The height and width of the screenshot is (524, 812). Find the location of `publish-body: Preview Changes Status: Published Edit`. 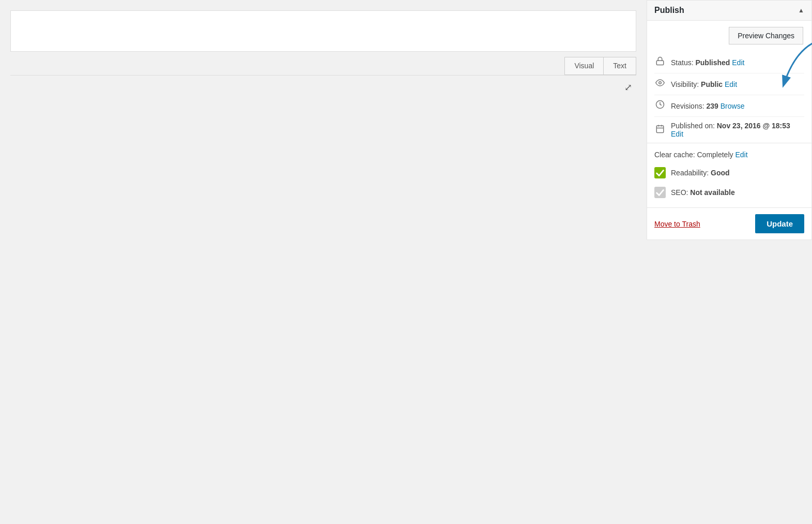

publish-body: Preview Changes Status: Published Edit is located at coordinates (729, 82).